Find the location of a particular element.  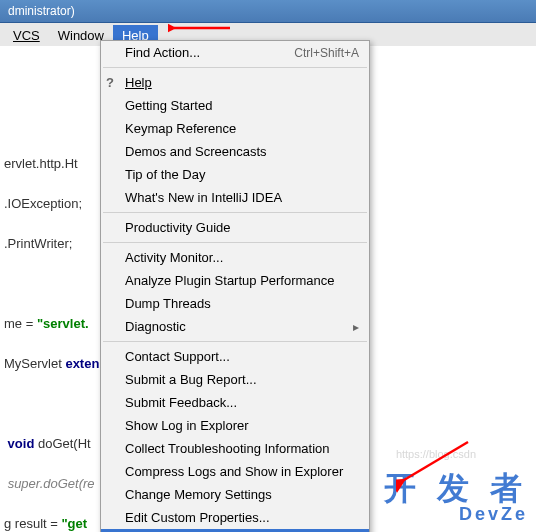

menu-contact-support: Contact Support... is located at coordinates (235, 356).